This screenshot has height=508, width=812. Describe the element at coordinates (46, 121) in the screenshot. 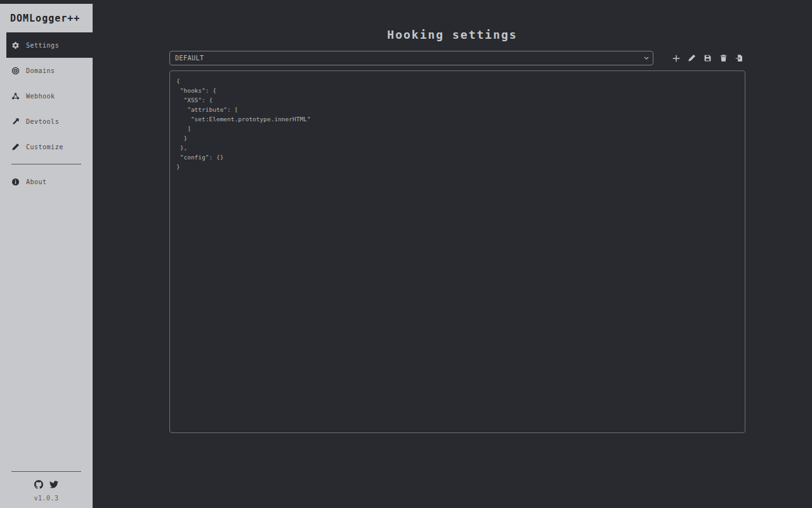

I see `sidebar-item-devtools: Devtools` at that location.